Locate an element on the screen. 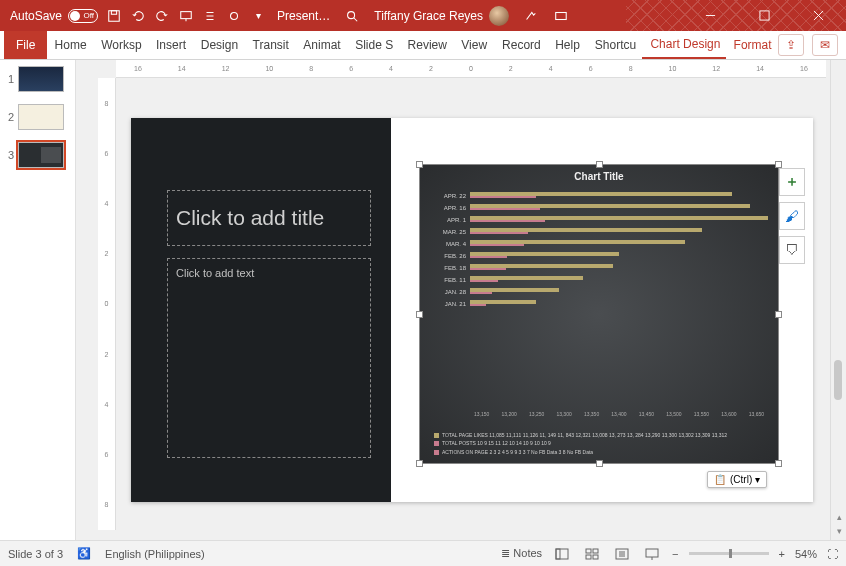  chart-bar-row: MAR. 25 is located at coordinates (599, 232).